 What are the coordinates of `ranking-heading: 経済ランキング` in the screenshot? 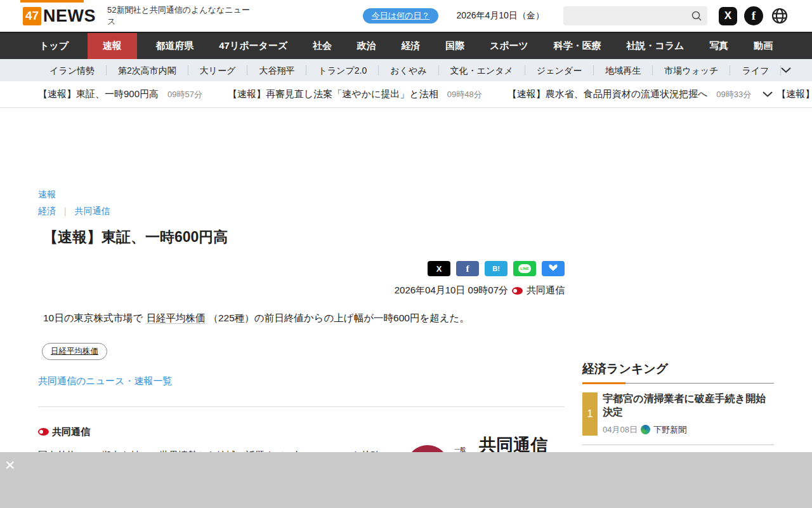 It's located at (678, 372).